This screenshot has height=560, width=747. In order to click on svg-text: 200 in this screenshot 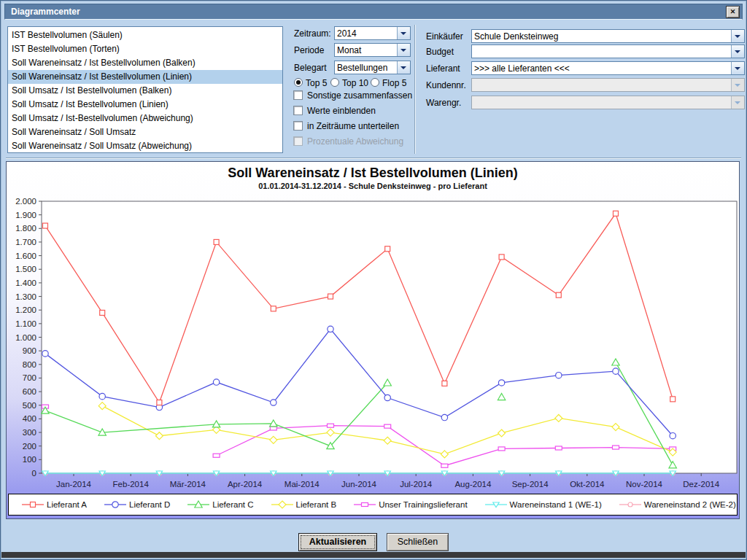, I will do `click(29, 446)`.